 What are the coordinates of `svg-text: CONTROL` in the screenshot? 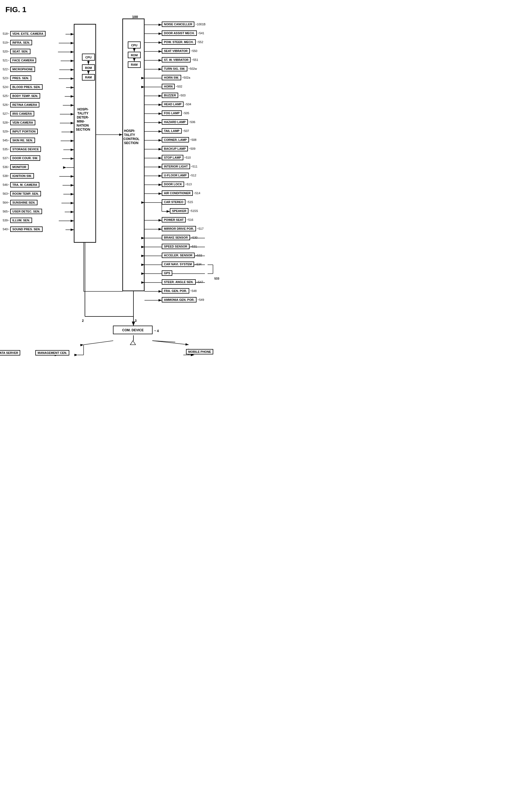 It's located at (131, 139).